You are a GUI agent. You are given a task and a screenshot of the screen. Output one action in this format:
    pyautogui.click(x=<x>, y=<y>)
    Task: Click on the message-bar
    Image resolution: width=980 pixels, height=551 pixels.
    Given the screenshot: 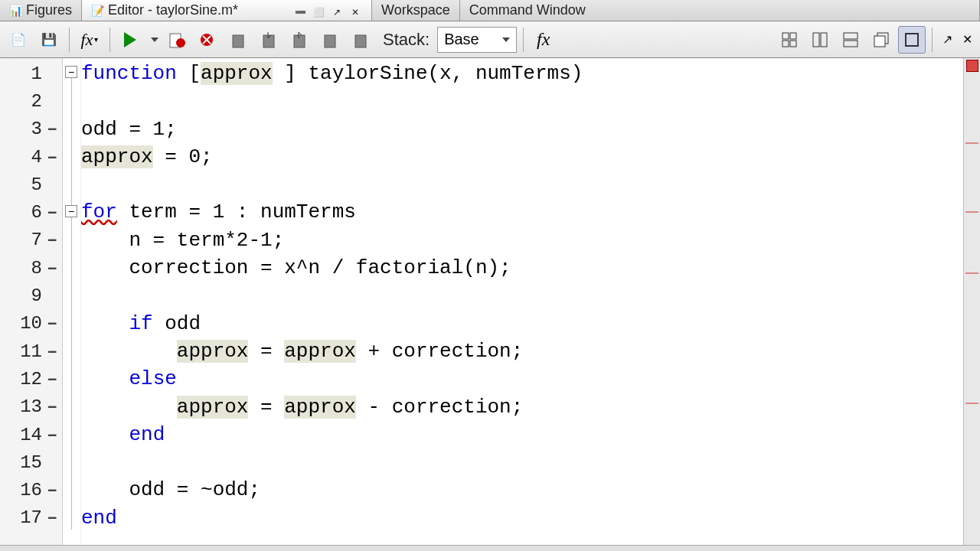 What is the action you would take?
    pyautogui.click(x=972, y=302)
    